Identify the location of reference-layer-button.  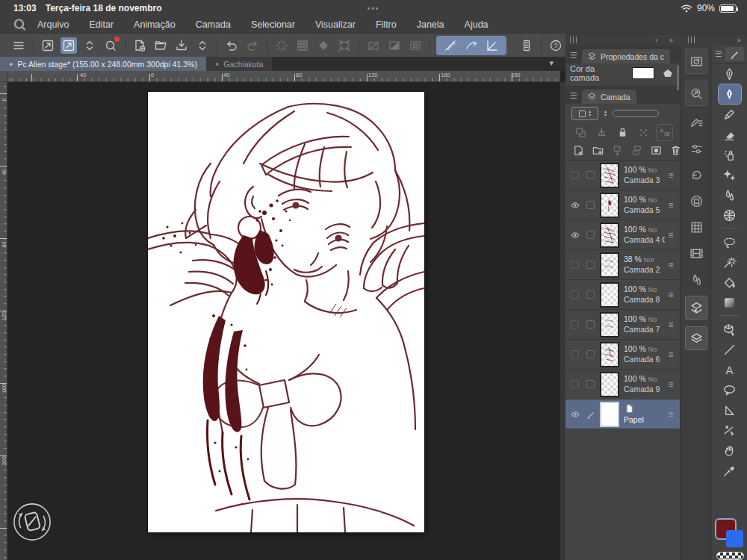
(665, 133).